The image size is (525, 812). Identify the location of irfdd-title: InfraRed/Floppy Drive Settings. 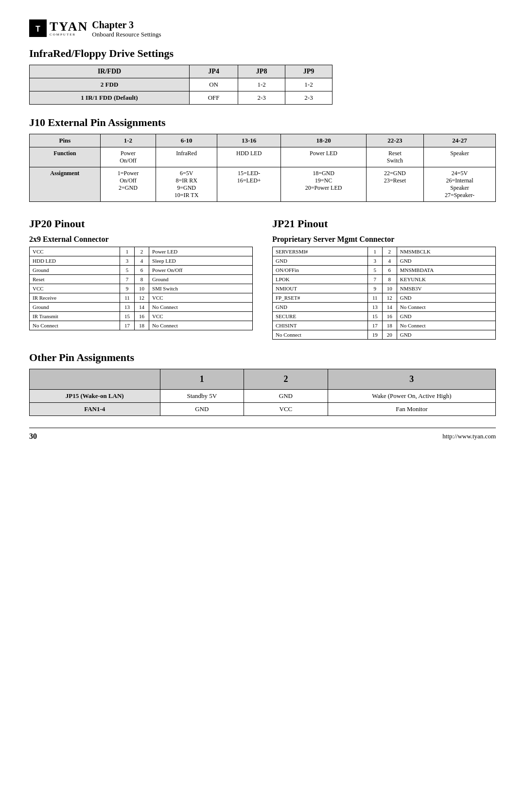
(262, 54).